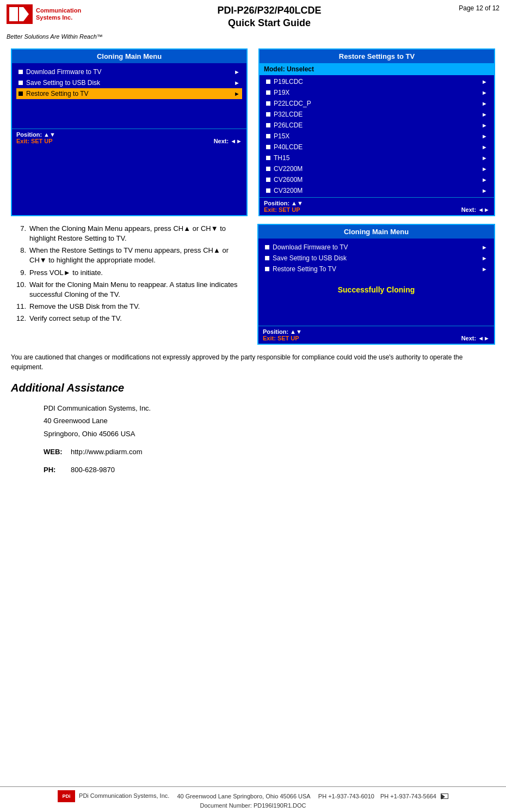 The width and height of the screenshot is (506, 812). Describe the element at coordinates (20, 14) in the screenshot. I see `pdi-logo` at that location.